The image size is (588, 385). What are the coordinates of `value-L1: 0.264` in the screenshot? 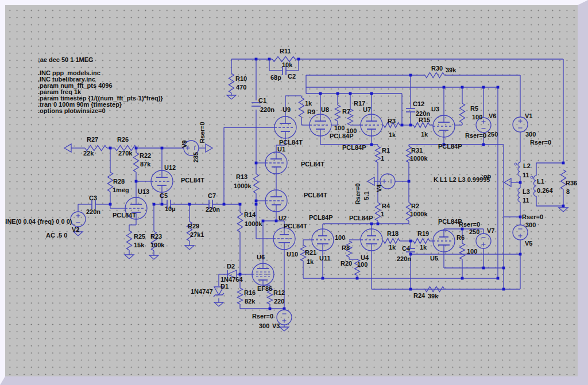 It's located at (545, 190).